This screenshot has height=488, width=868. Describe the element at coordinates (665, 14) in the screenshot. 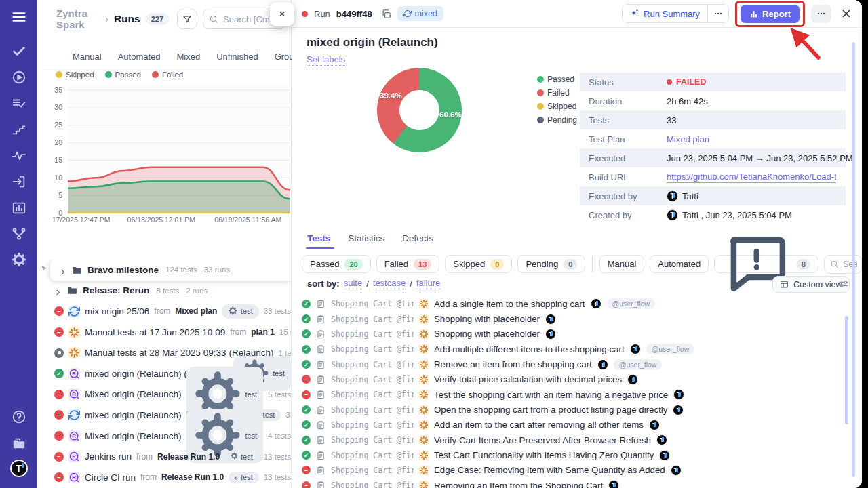

I see `run-summary-button: Run Summary` at that location.